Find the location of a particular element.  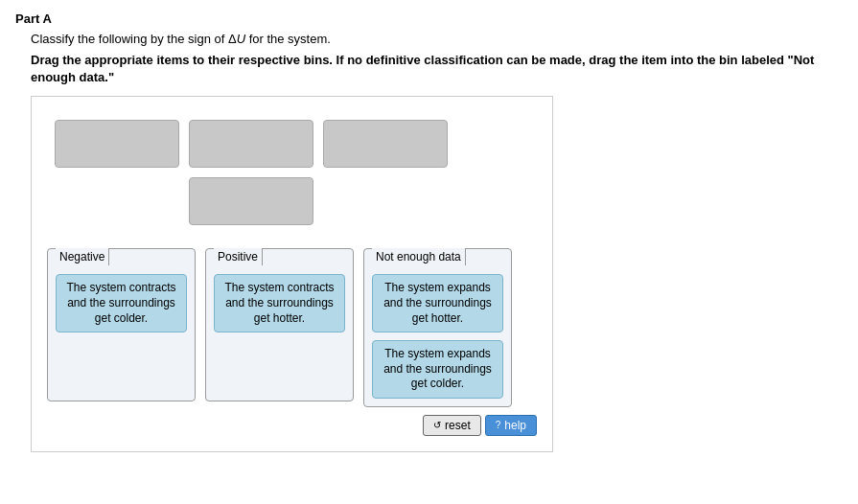

card-expands-cold: The system expandsand the surroundingsge… is located at coordinates (437, 370).